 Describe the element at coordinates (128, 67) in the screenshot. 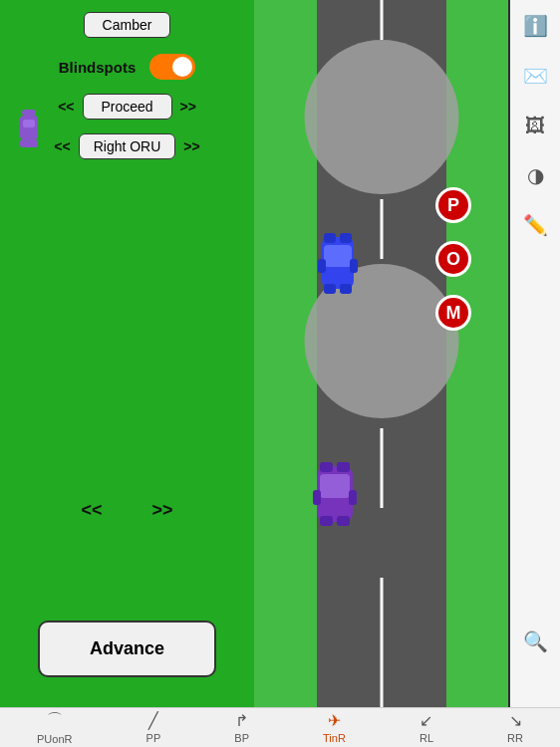

I see `blindspots-row: Blindspots` at that location.